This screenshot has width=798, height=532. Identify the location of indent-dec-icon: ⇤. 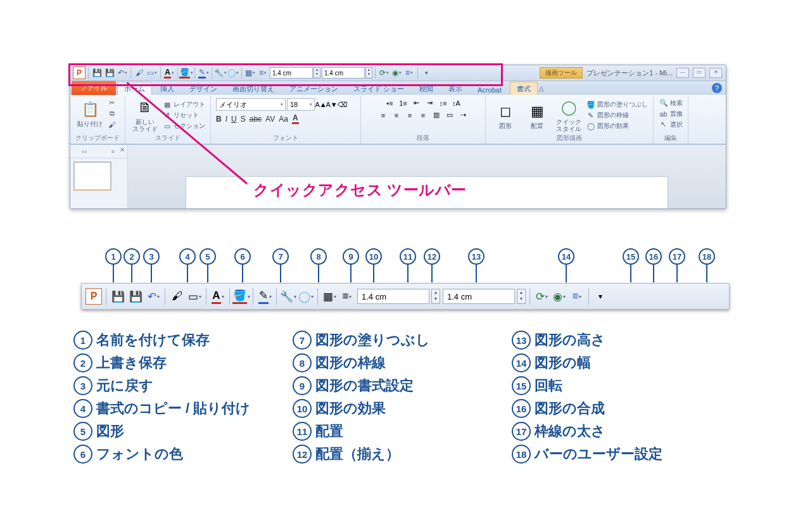
(417, 103).